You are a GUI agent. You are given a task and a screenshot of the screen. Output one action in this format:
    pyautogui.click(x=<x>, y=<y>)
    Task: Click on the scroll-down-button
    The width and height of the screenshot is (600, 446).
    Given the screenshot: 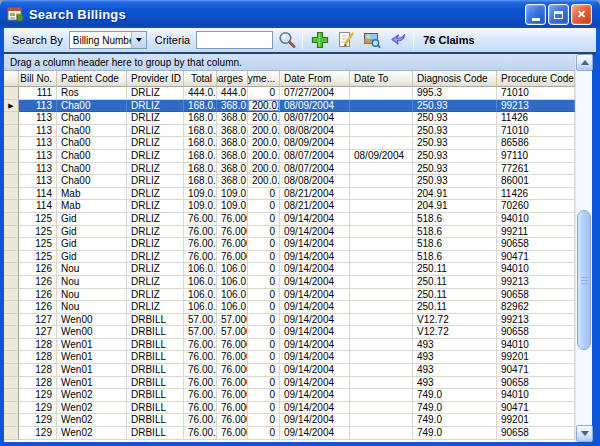 What is the action you would take?
    pyautogui.click(x=584, y=434)
    